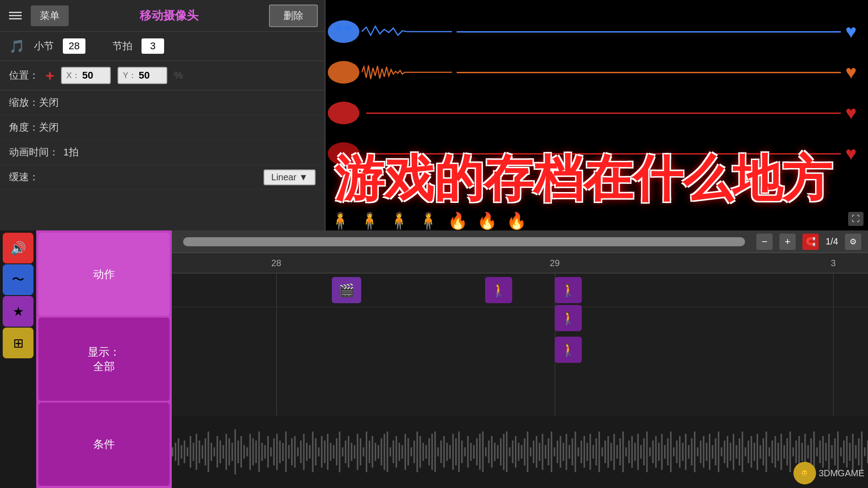 This screenshot has height=488, width=868. Describe the element at coordinates (123, 46) in the screenshot. I see `beat-label: 节拍` at that location.